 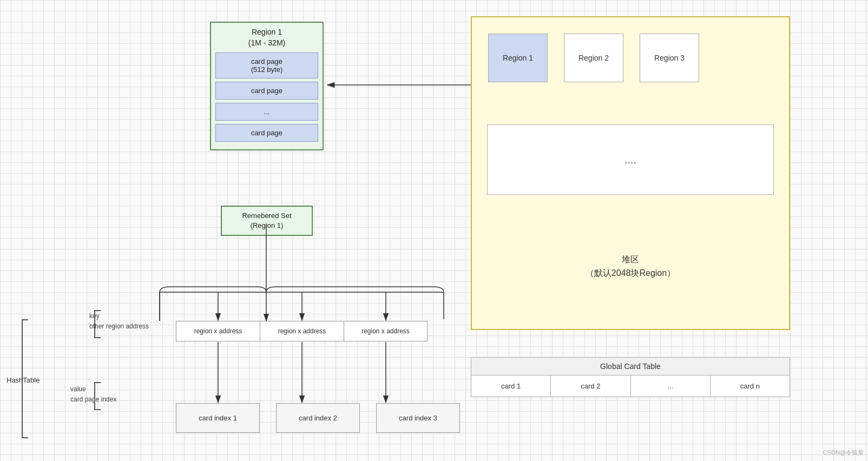 I want to click on card-index-1: card index 1, so click(x=218, y=418).